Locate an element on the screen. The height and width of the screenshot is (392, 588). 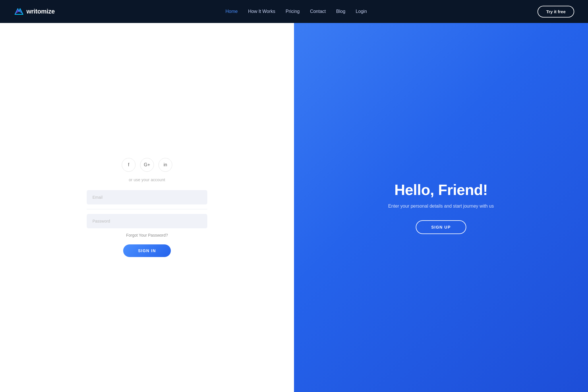
nav-item-blog: Blog is located at coordinates (341, 11).